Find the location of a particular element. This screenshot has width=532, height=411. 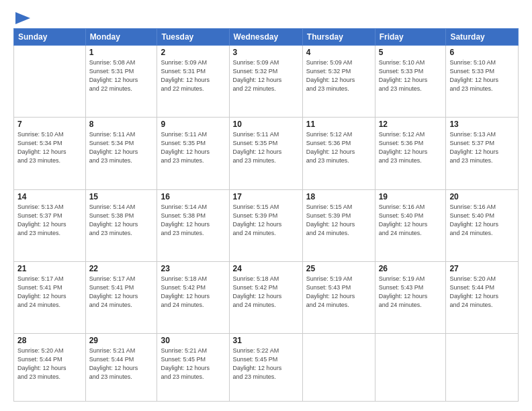

calendar-cell: 30Sunrise: 5:21 AM Sunset: 5:45 PM Dayli… is located at coordinates (193, 368).